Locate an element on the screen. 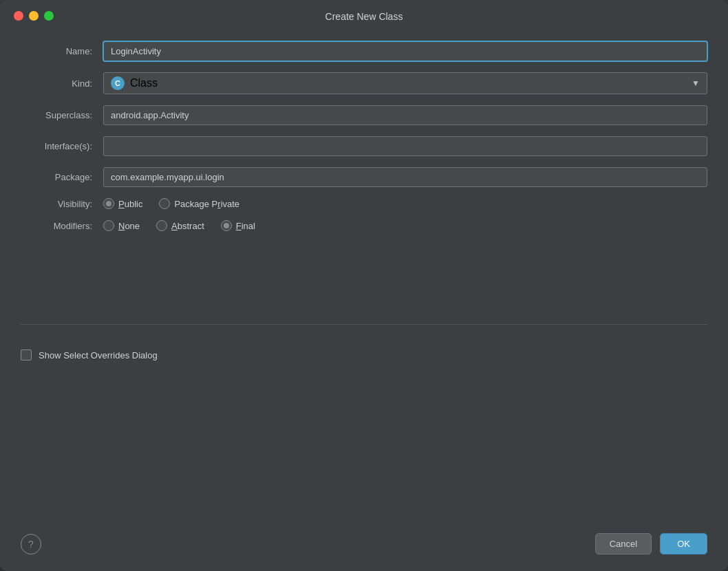 The width and height of the screenshot is (728, 571). superclass-input is located at coordinates (405, 116).